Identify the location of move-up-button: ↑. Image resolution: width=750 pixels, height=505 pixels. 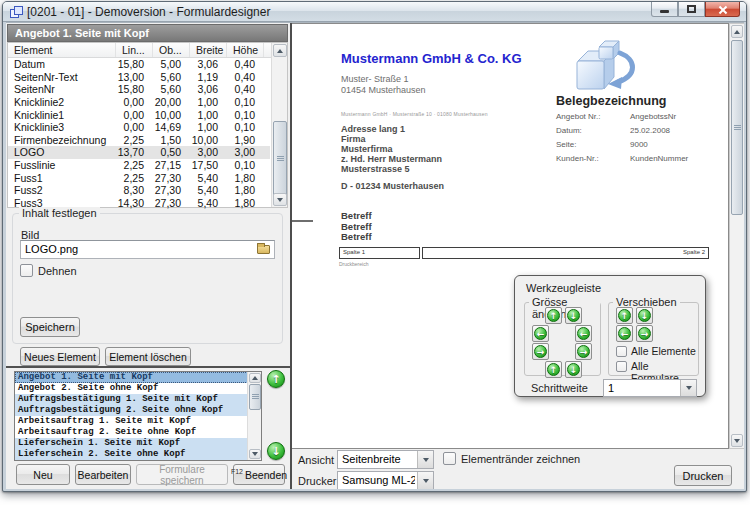
(624, 316).